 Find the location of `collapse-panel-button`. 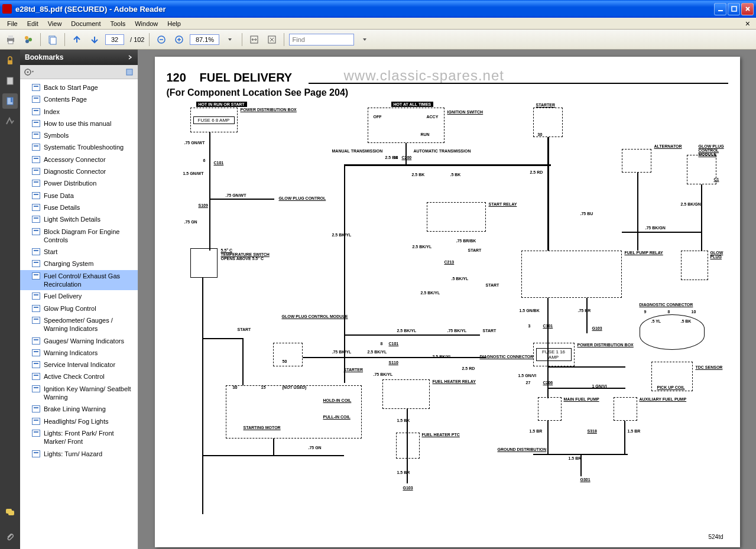

collapse-panel-button is located at coordinates (130, 57).